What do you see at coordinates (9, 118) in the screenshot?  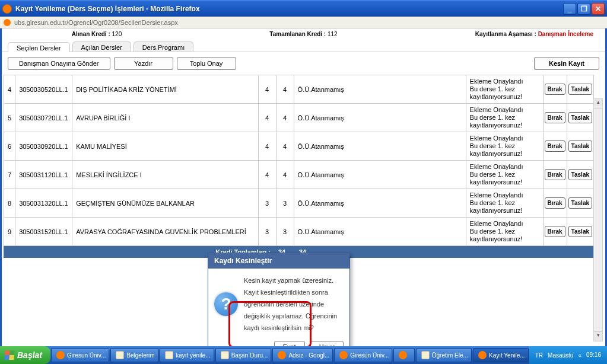 I see `row-index: 5` at bounding box center [9, 118].